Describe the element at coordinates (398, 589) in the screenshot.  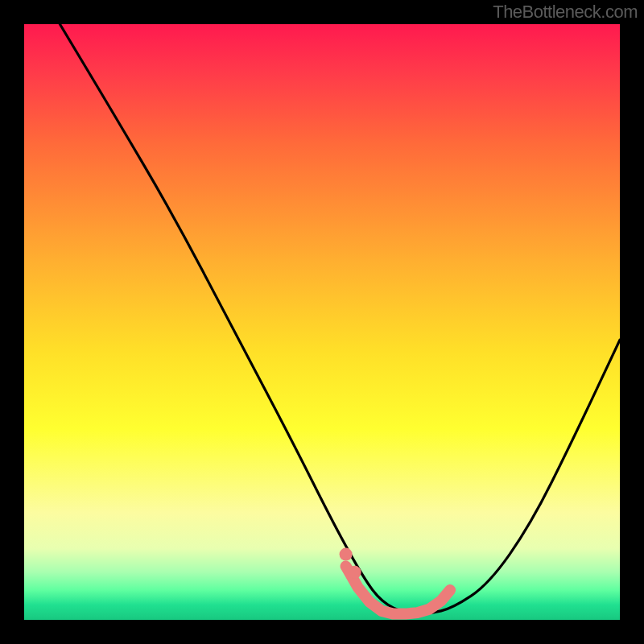
I see `highlight-path` at that location.